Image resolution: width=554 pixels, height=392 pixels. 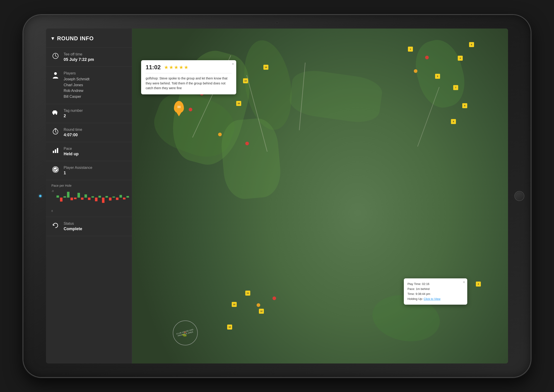 I want to click on tag-label: Tag number, so click(x=73, y=111).